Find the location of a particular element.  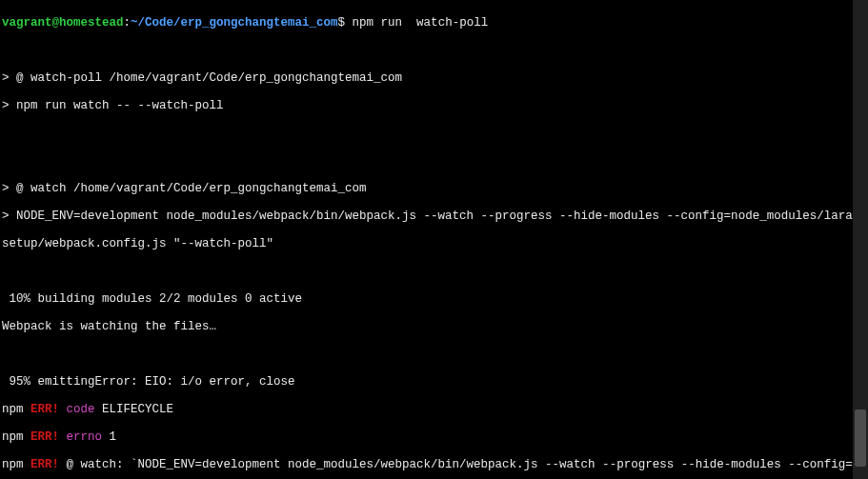

error-line: npm ERR! code ELIFECYCLE is located at coordinates (434, 409).